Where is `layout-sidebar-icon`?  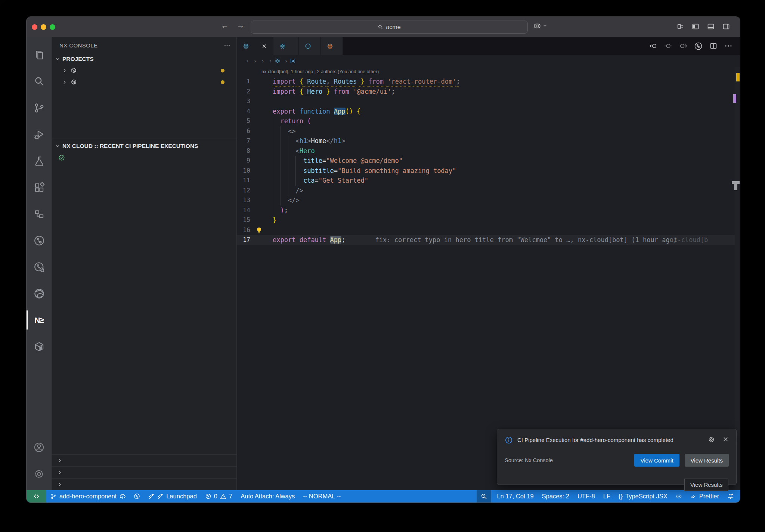 layout-sidebar-icon is located at coordinates (696, 27).